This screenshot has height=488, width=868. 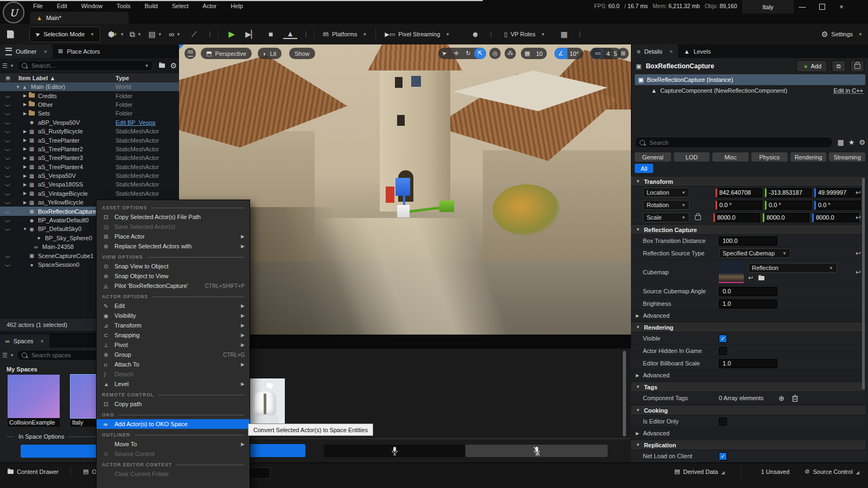 What do you see at coordinates (34, 401) in the screenshot?
I see `space-card: CollisionExample` at bounding box center [34, 401].